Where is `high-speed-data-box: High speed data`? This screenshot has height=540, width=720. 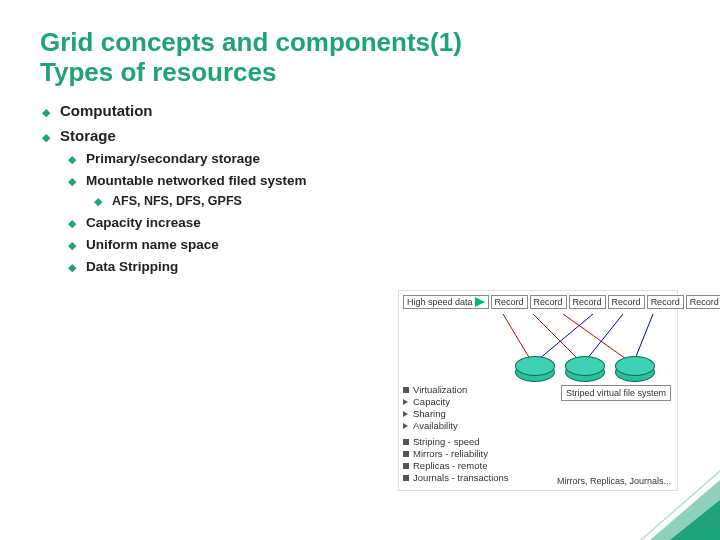 high-speed-data-box: High speed data is located at coordinates (446, 302).